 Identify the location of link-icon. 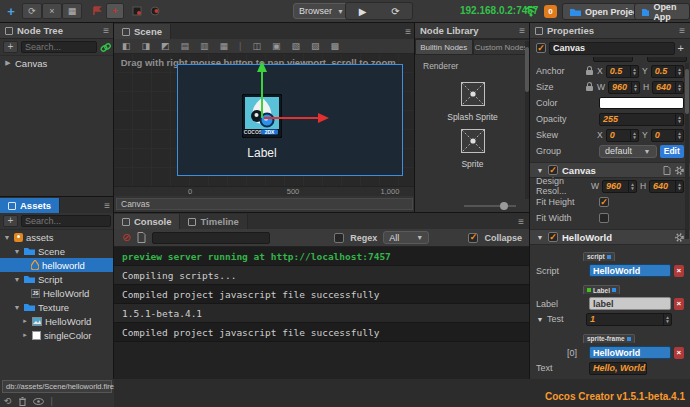
(106, 48).